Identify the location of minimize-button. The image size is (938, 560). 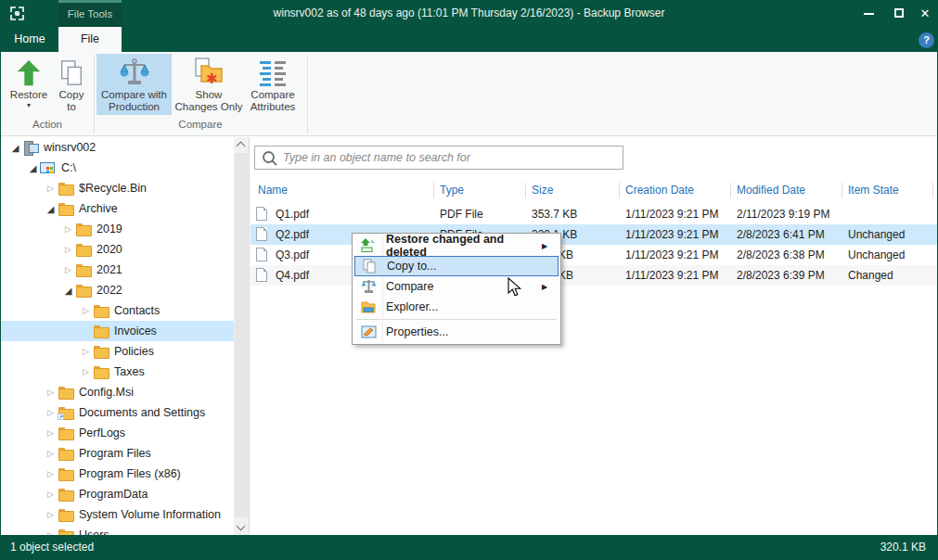
(868, 13).